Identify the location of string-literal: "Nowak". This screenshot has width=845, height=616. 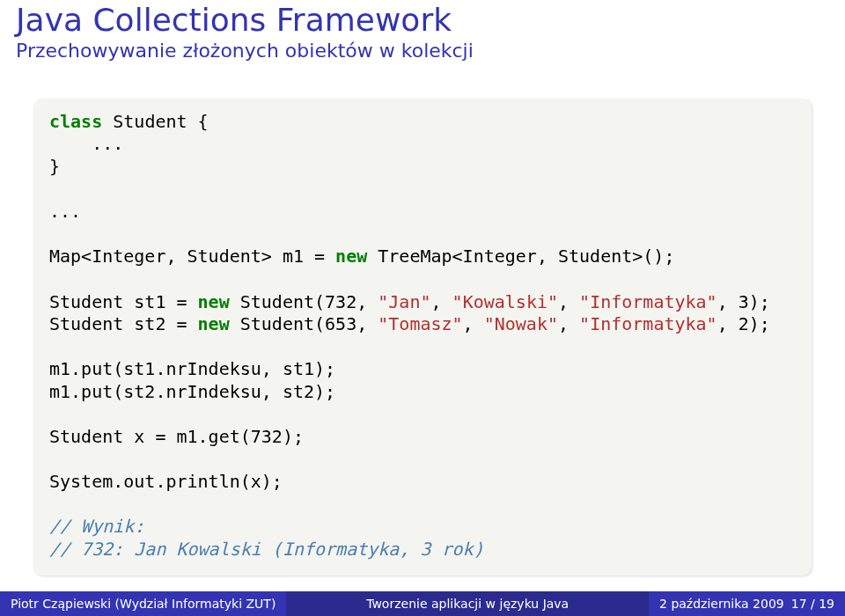
(521, 324).